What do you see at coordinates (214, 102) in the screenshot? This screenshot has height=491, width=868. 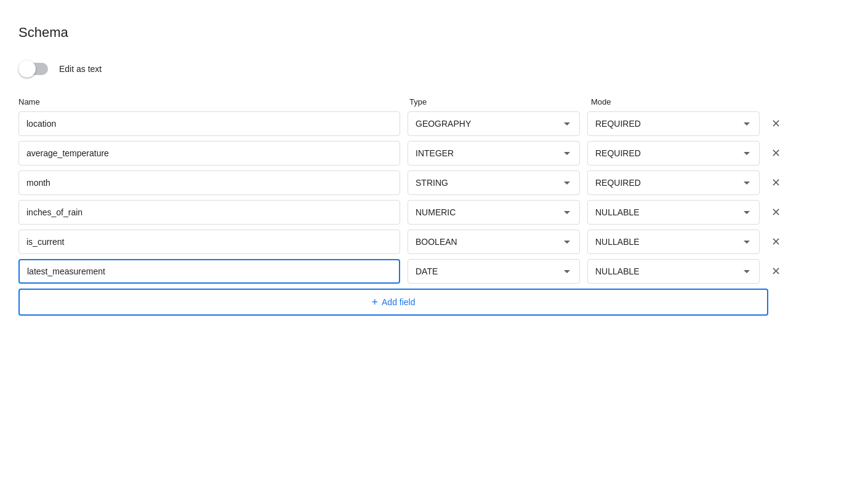 I see `header-name: Name` at bounding box center [214, 102].